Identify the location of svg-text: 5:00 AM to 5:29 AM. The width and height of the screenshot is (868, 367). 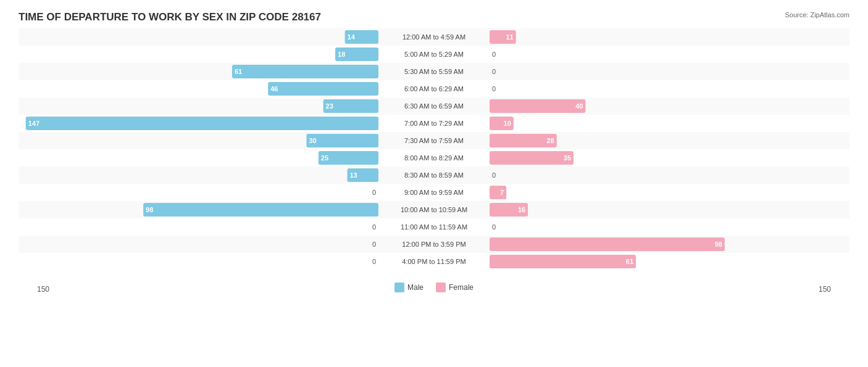
(434, 54).